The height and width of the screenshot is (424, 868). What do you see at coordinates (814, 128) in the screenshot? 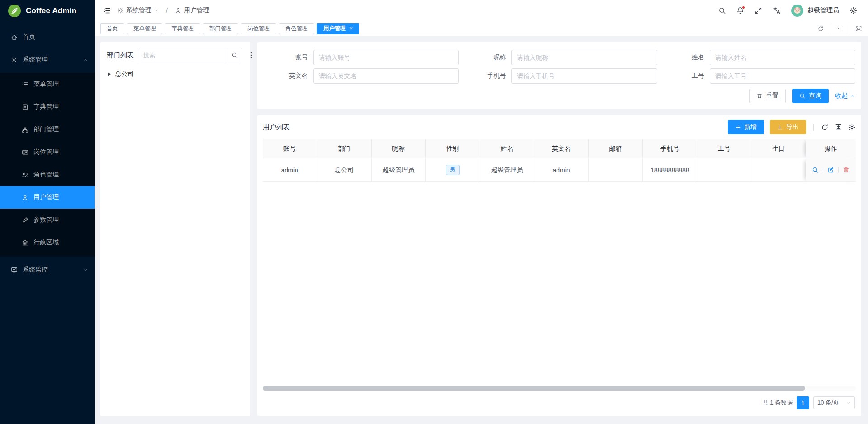
I see `toolbar-divider` at bounding box center [814, 128].